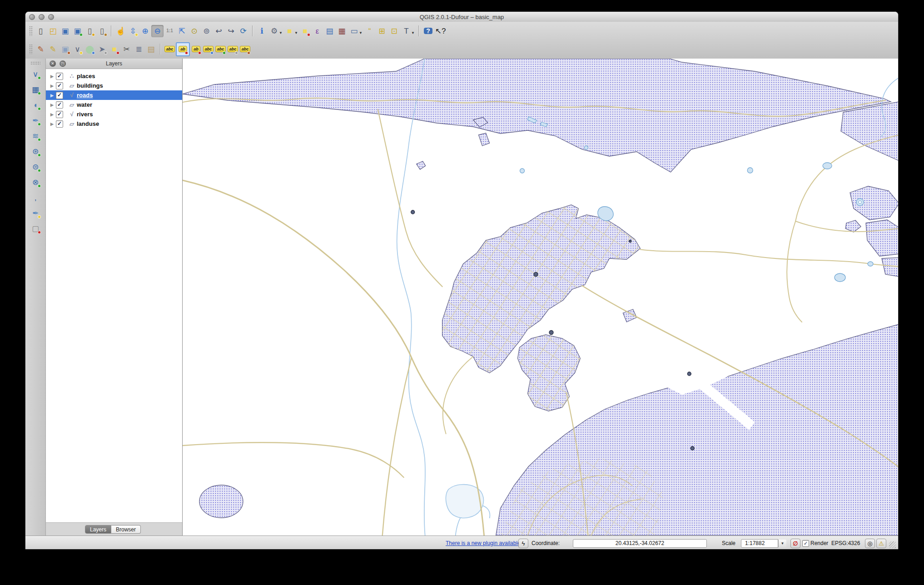 This screenshot has height=585, width=924. What do you see at coordinates (88, 124) in the screenshot?
I see `layer-name: landuse` at bounding box center [88, 124].